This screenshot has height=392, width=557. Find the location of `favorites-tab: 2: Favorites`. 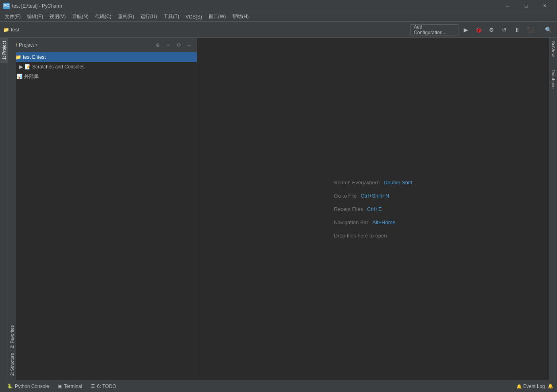

favorites-tab: 2: Favorites is located at coordinates (12, 336).